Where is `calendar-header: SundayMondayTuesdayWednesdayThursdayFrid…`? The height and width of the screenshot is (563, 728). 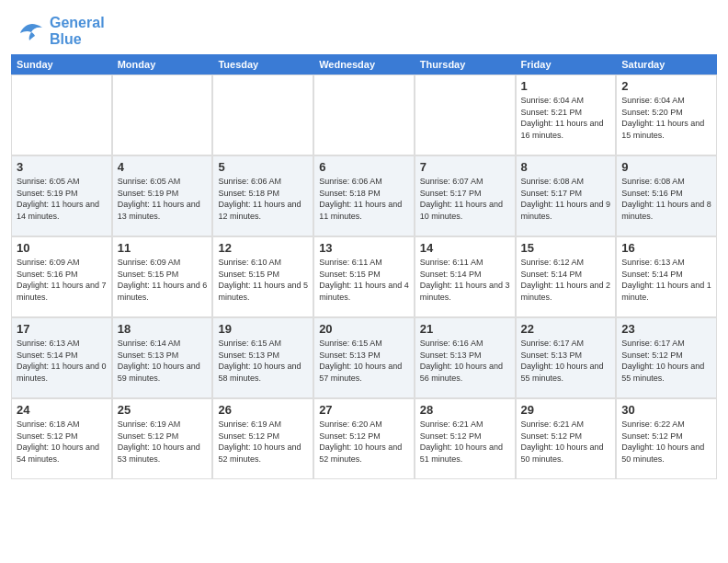
calendar-header: SundayMondayTuesdayWednesdayThursdayFrid… is located at coordinates (364, 64).